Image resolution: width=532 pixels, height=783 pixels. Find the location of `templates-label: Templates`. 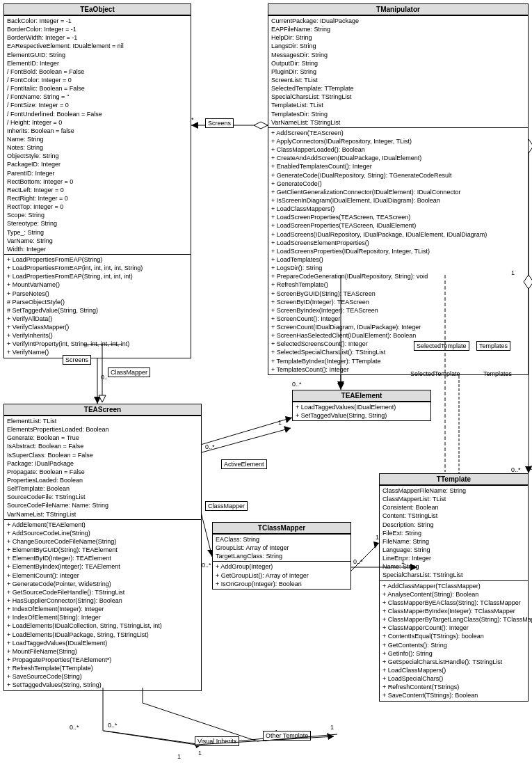

templates-label: Templates is located at coordinates (494, 346).